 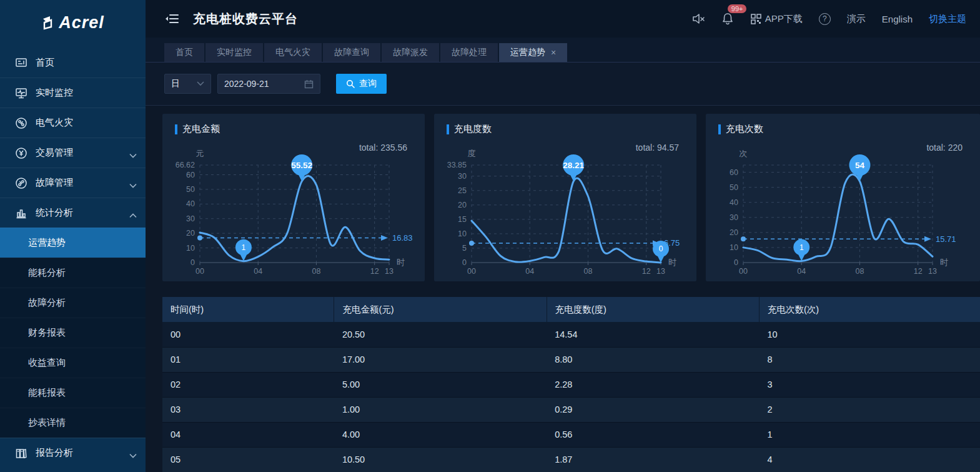 I want to click on svg-text: 04, so click(x=258, y=271).